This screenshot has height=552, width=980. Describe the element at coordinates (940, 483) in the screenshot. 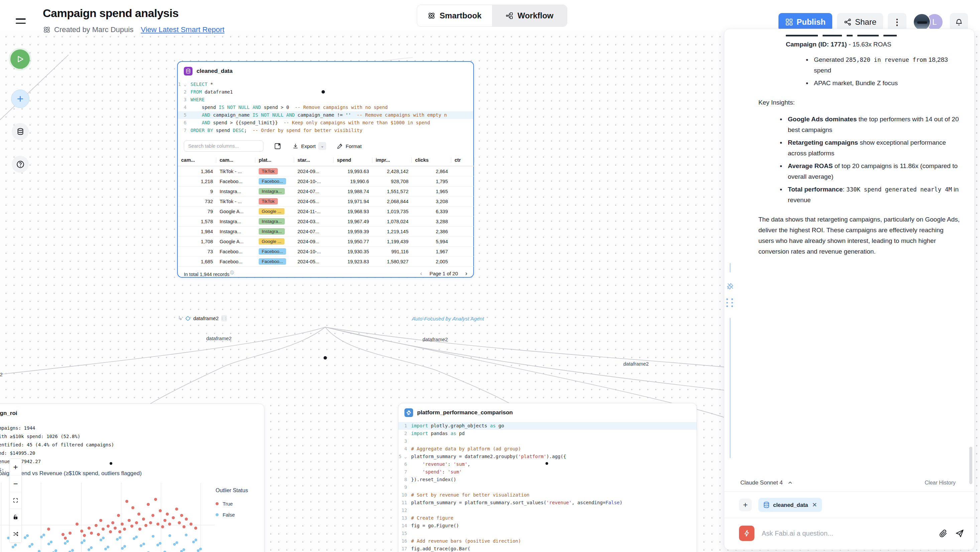

I see `clear-history-button: Clear History` at that location.